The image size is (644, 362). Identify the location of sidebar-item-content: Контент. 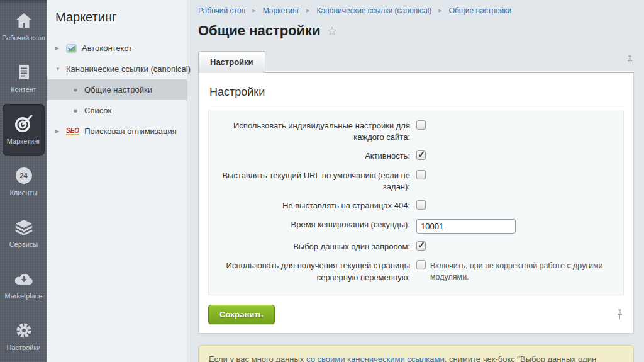
(24, 78).